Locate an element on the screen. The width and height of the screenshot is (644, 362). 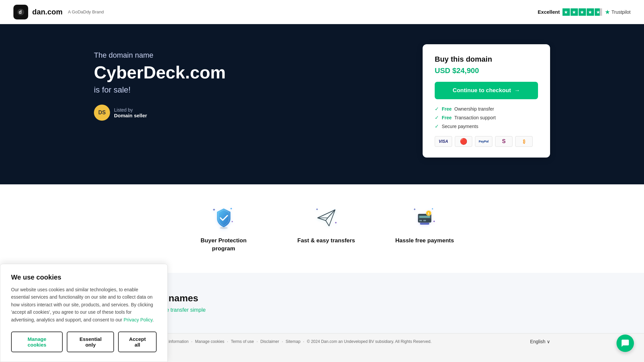
trustpilot-logo: ★ Trustpilot is located at coordinates (618, 12).